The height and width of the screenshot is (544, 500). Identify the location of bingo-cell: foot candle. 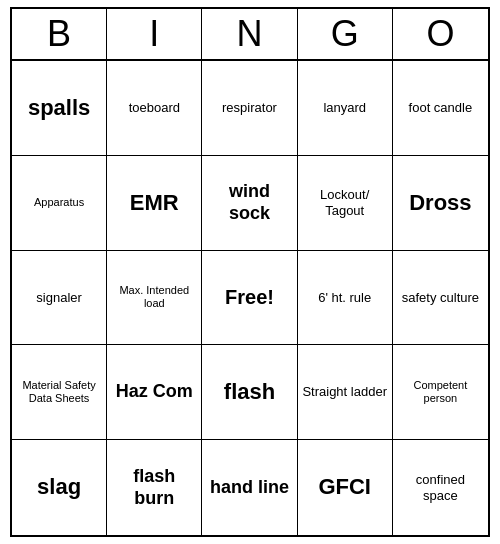
(440, 108).